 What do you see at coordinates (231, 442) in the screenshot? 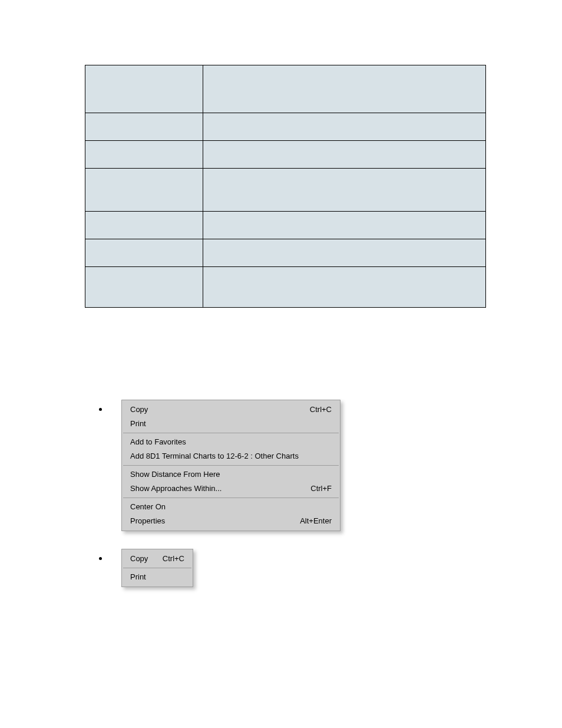
I see `menu-item: Add to Favorites` at bounding box center [231, 442].